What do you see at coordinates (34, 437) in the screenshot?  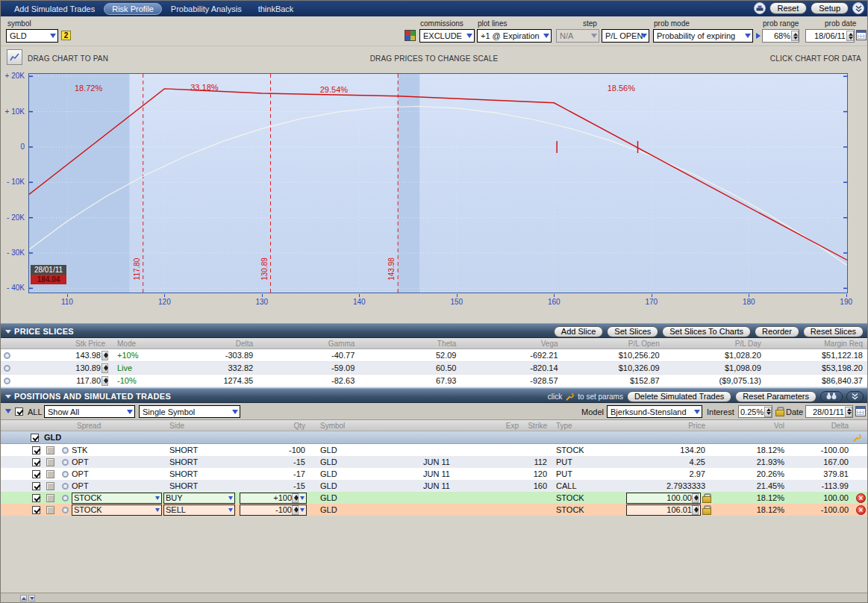 I see `group-checkbox` at bounding box center [34, 437].